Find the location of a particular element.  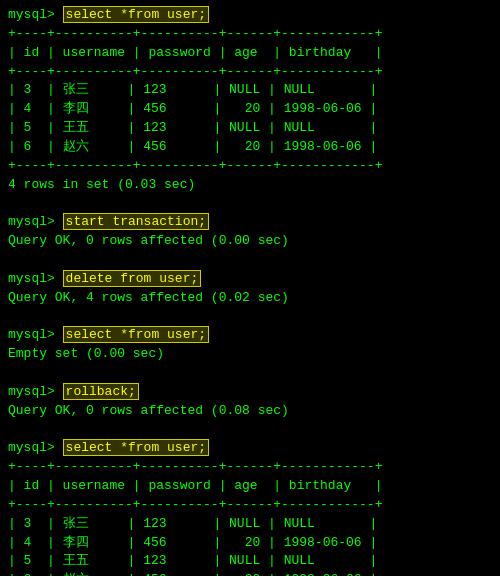

table-row-1-4: | 6 | 赵六 | 456 | 20 | 1998-06-06 | is located at coordinates (250, 148).